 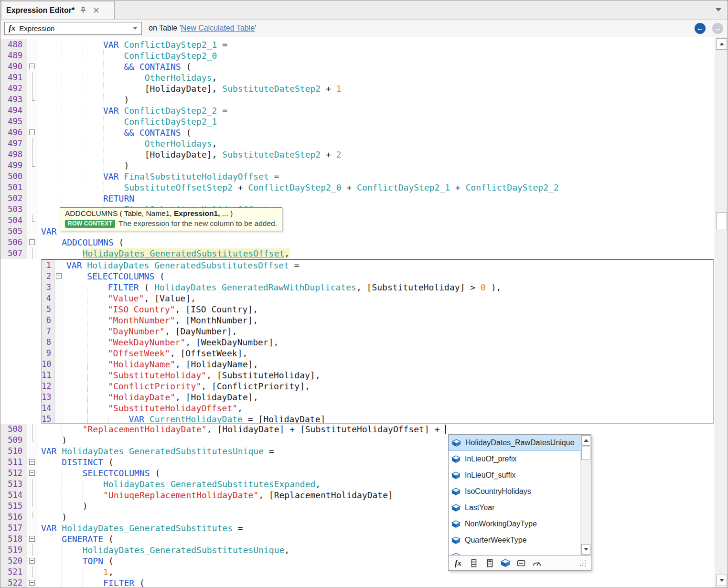 I want to click on close-icon, so click(x=96, y=11).